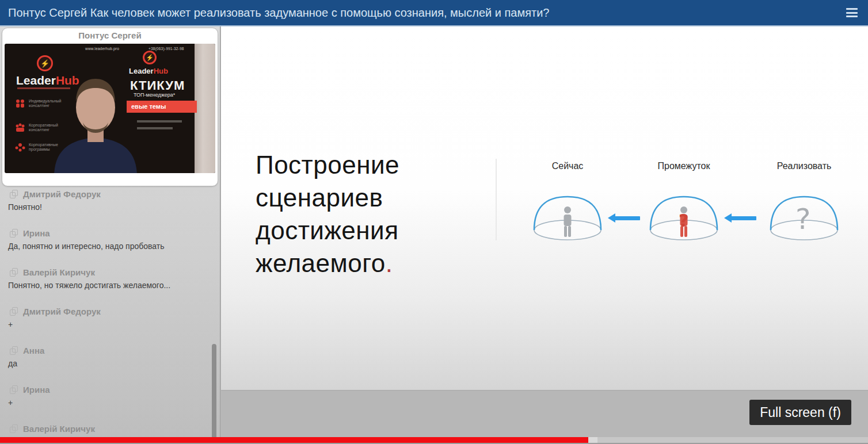 This screenshot has height=444, width=868. What do you see at coordinates (96, 123) in the screenshot?
I see `speaker-portrait` at bounding box center [96, 123].